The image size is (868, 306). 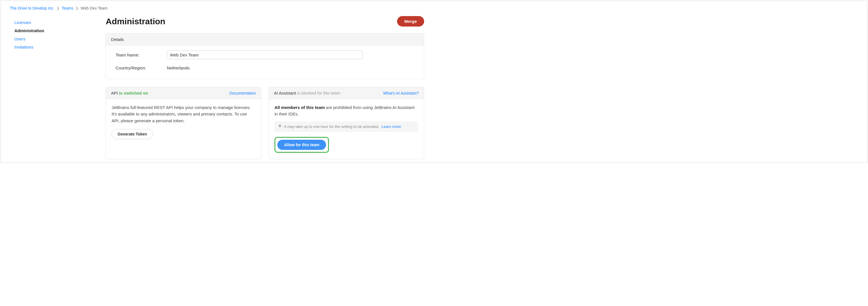 I want to click on documentation-link: Documentation, so click(x=243, y=93).